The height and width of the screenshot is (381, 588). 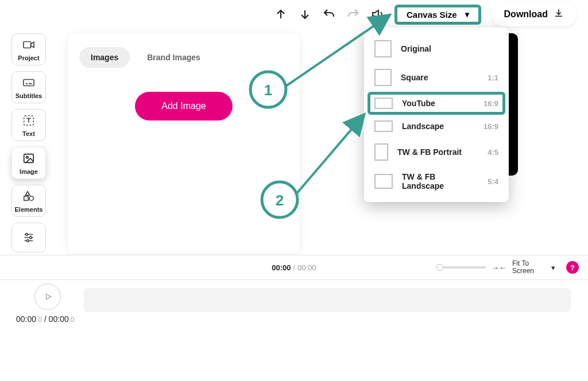 What do you see at coordinates (529, 267) in the screenshot?
I see `fit-to-screen-label: Fit To Screen` at bounding box center [529, 267].